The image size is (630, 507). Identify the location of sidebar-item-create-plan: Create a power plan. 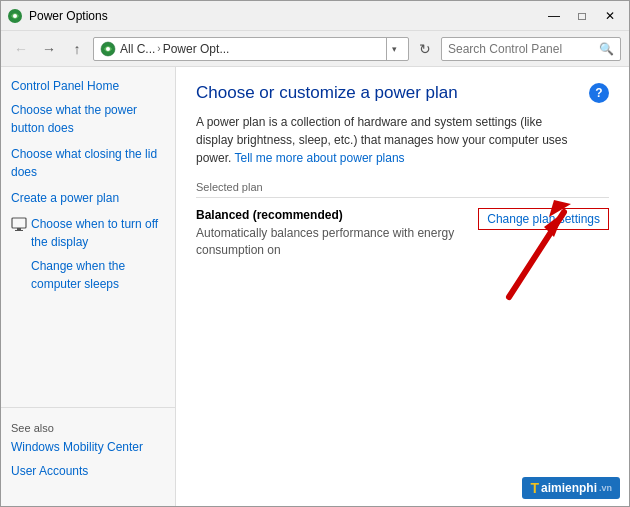
(88, 198).